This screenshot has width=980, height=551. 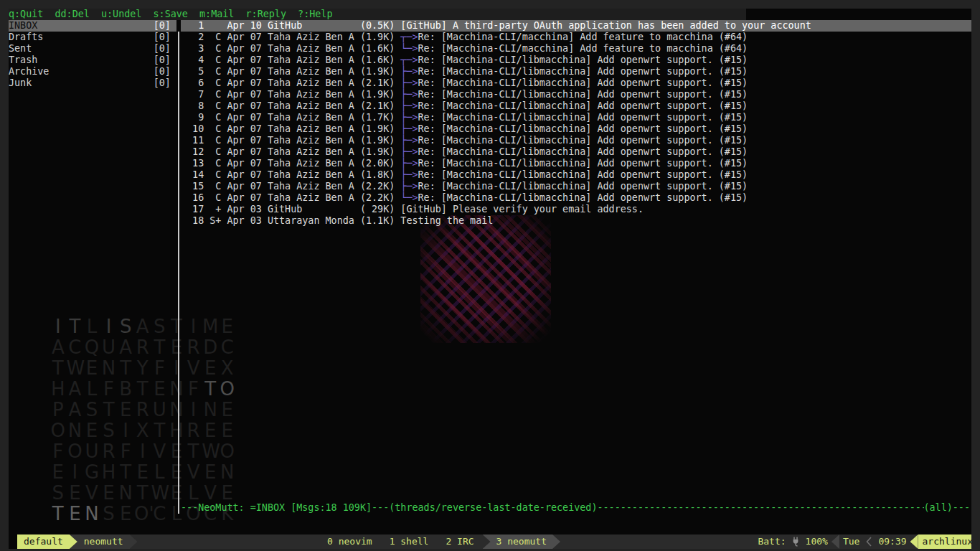 What do you see at coordinates (576, 37) in the screenshot?
I see `mail-row: 2 C Apr 07 Taha Aziz Ben A (1.9K) ┬─>Re:…` at bounding box center [576, 37].